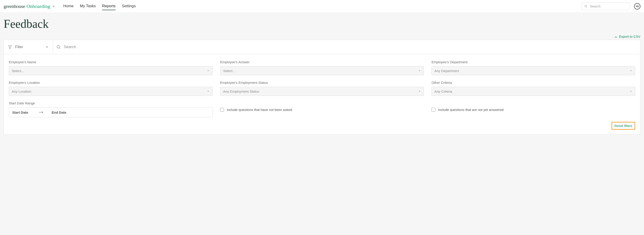 Image resolution: width=644 pixels, height=235 pixels. I want to click on select-placeholder: Any Department, so click(446, 71).